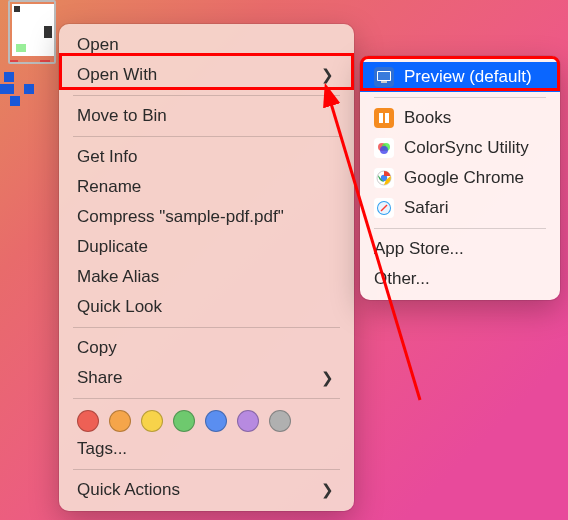  Describe the element at coordinates (460, 118) in the screenshot. I see `submenu-books: Books` at that location.